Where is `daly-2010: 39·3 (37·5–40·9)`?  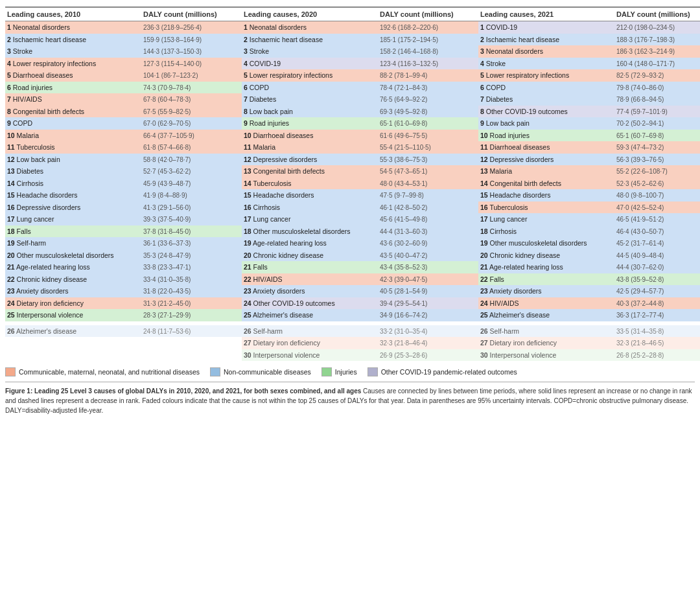 daly-2010: 39·3 (37·5–40·9) is located at coordinates (167, 219).